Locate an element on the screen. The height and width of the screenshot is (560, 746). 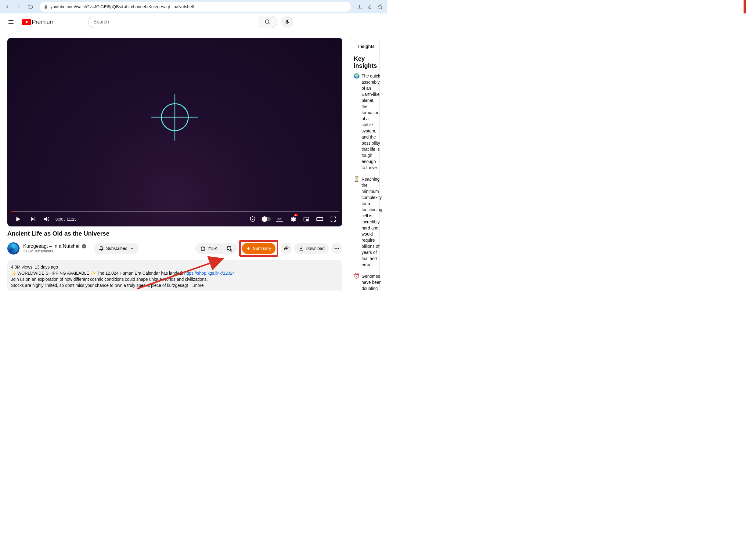
logo-text: Premium is located at coordinates (43, 22).